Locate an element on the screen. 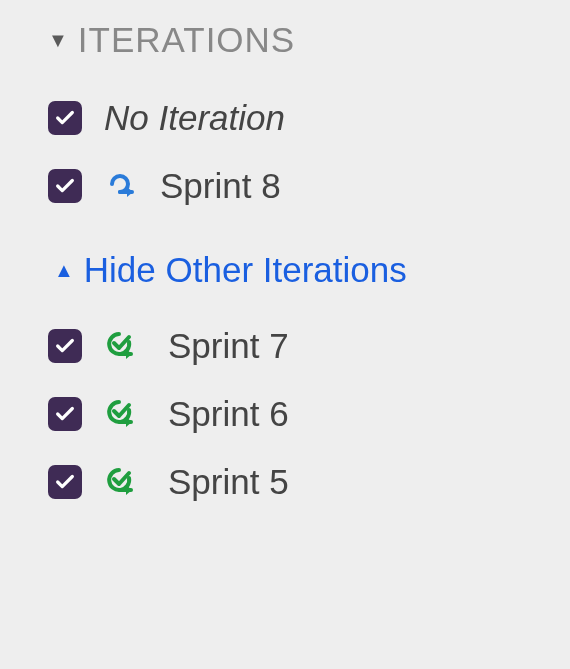 This screenshot has height=669, width=570. iteration-item-sprint-7: Sprint 7 is located at coordinates (309, 346).